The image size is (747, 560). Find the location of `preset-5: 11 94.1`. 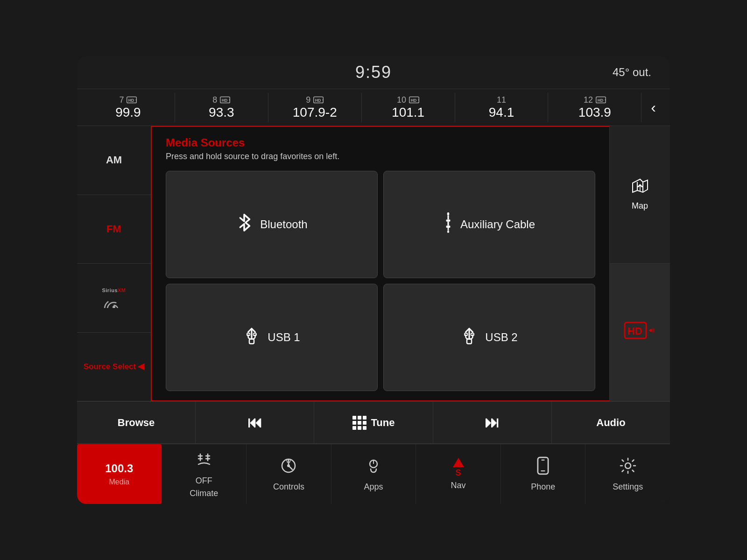

preset-5: 11 94.1 is located at coordinates (502, 107).